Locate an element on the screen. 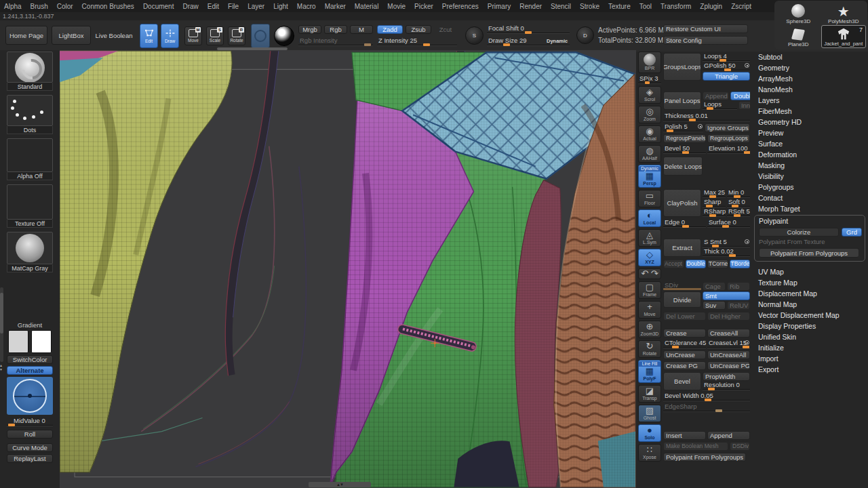  zadd-button: Zadd is located at coordinates (390, 30).